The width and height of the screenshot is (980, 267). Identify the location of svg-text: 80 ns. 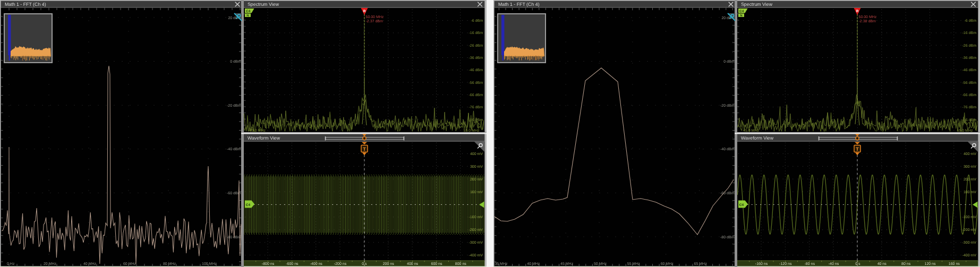
(906, 264).